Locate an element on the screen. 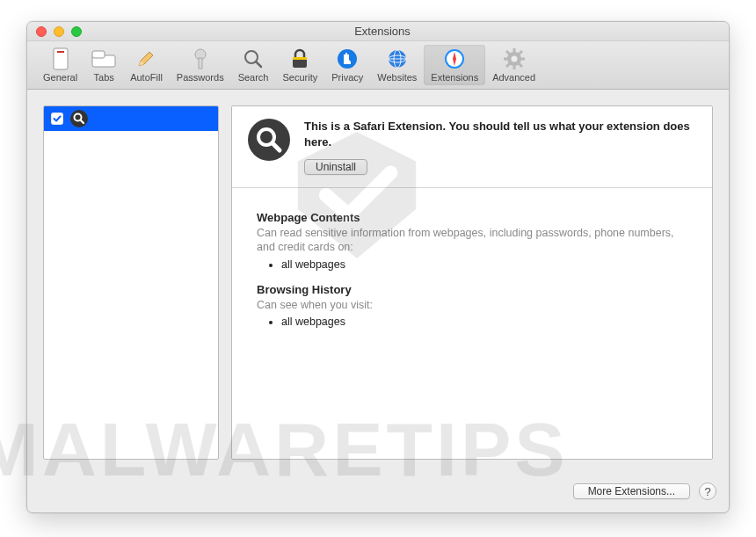  tabs-icon is located at coordinates (104, 59).